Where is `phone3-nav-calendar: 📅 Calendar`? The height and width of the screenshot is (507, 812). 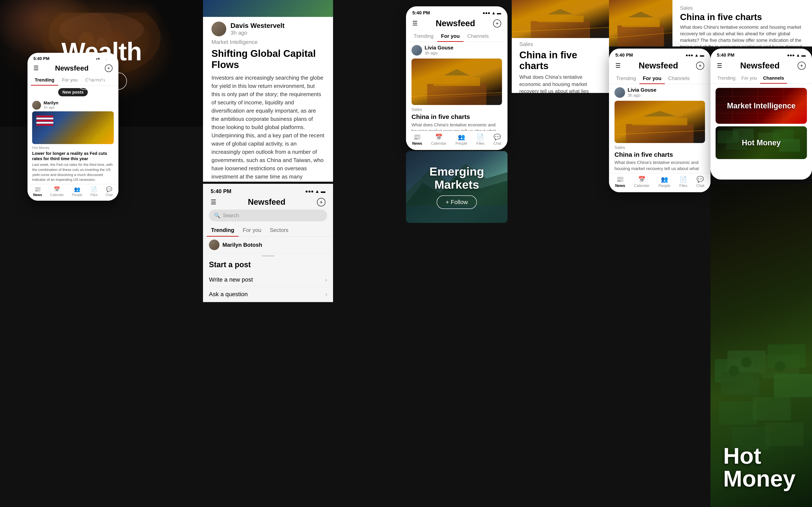 phone3-nav-calendar: 📅 Calendar is located at coordinates (439, 139).